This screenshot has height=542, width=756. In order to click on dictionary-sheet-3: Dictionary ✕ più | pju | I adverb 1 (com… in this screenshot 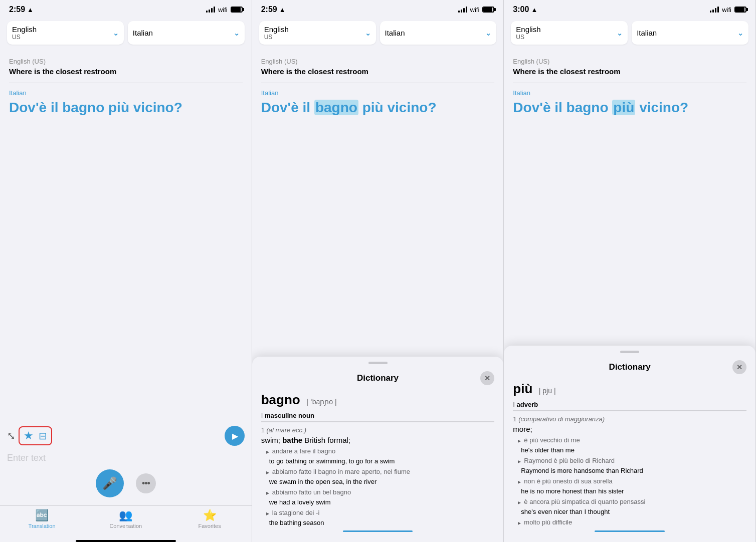, I will do `click(630, 444)`.